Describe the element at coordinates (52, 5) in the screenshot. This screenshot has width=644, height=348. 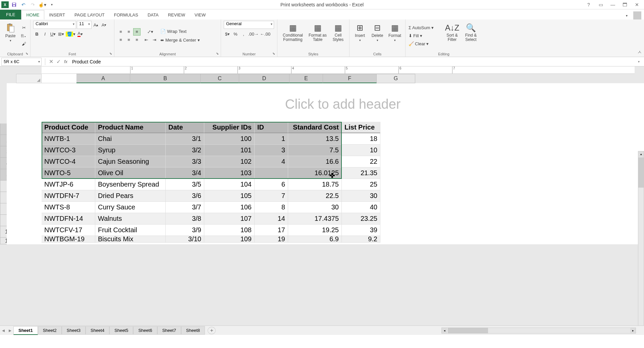
I see `customize-qat-button: ▾` at that location.